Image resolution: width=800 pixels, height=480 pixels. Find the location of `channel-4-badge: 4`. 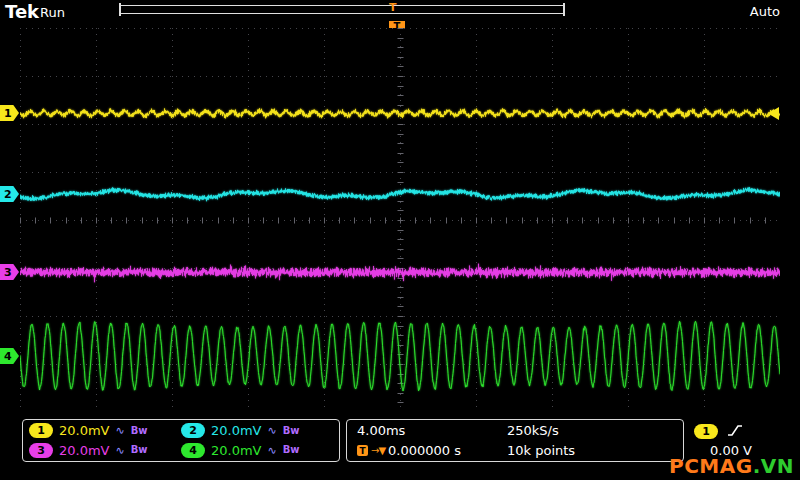

channel-4-badge: 4 is located at coordinates (193, 450).